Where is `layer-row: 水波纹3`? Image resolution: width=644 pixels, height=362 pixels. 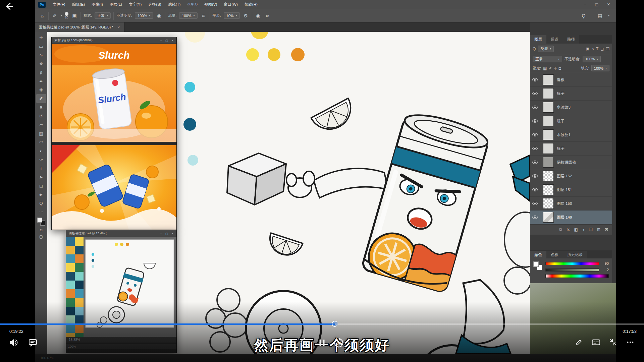 layer-row: 水波纹3 is located at coordinates (571, 107).